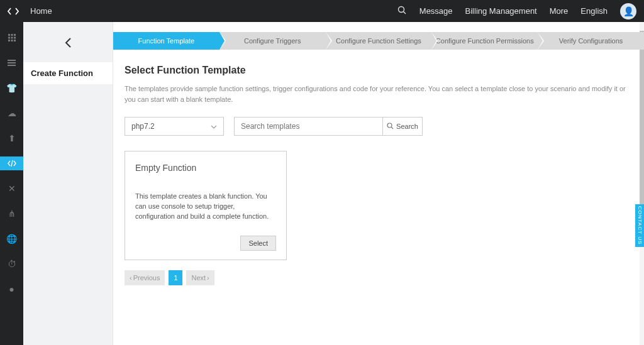  What do you see at coordinates (591, 41) in the screenshot?
I see `step-verify-configurations: Verify Configurations` at bounding box center [591, 41].